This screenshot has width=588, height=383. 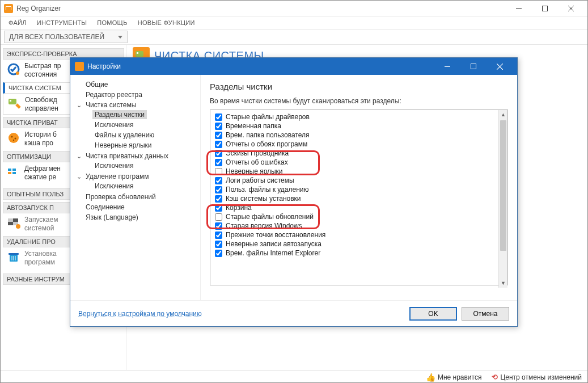 I want to click on like-button: 👍 Мне нравится, so click(x=454, y=377).